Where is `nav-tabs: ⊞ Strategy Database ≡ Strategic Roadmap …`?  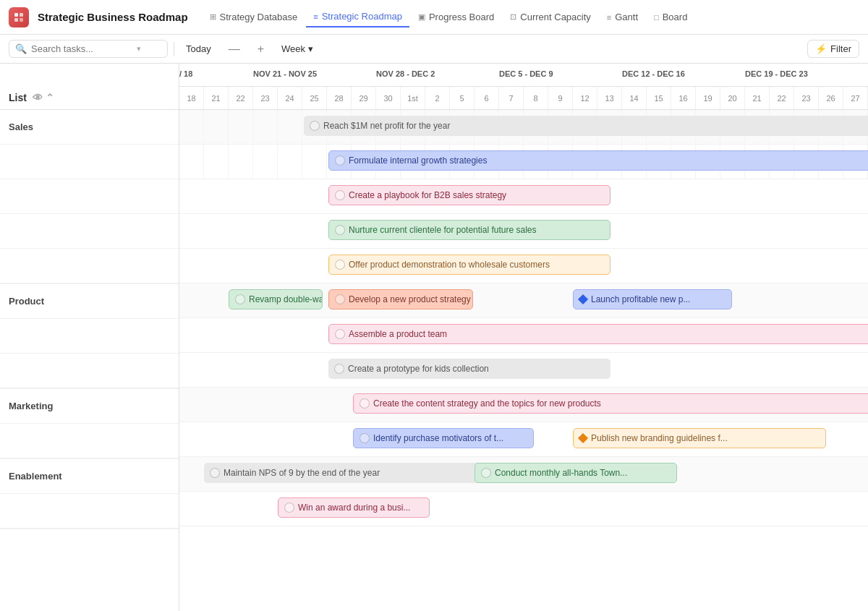
nav-tabs: ⊞ Strategy Database ≡ Strategic Roadmap … is located at coordinates (531, 17).